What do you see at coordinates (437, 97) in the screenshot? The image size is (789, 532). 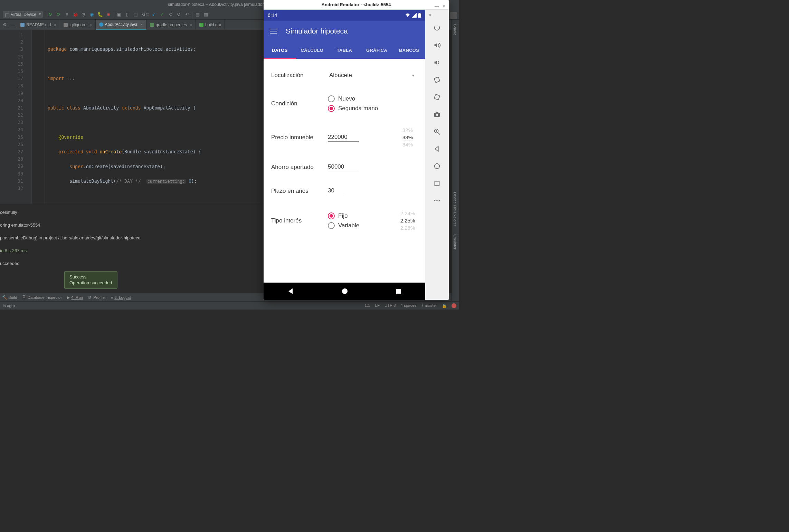 I see `emu-rotate-right-icon` at bounding box center [437, 97].